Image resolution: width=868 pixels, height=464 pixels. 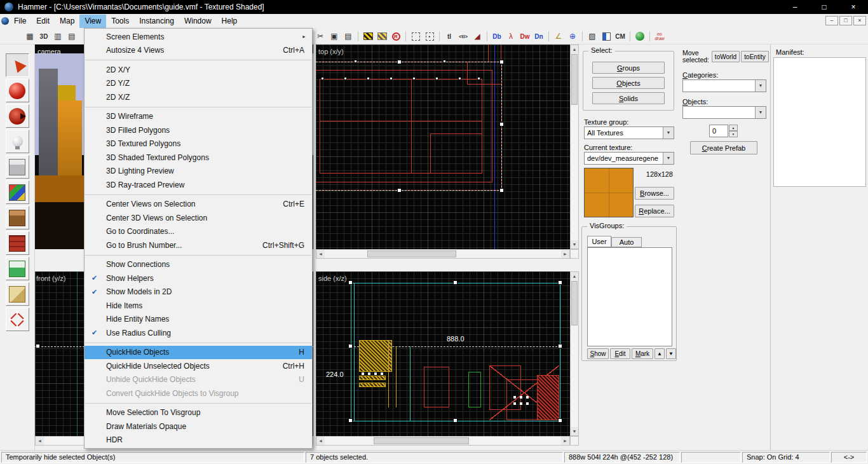 I want to click on models-2d-button: Dw, so click(x=525, y=36).